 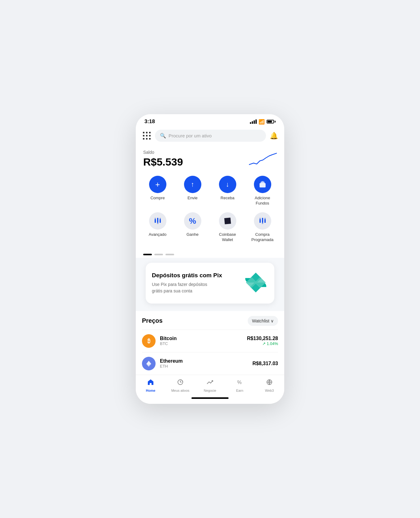 What do you see at coordinates (192, 235) in the screenshot?
I see `ganhe-label: Ganhe` at bounding box center [192, 235].